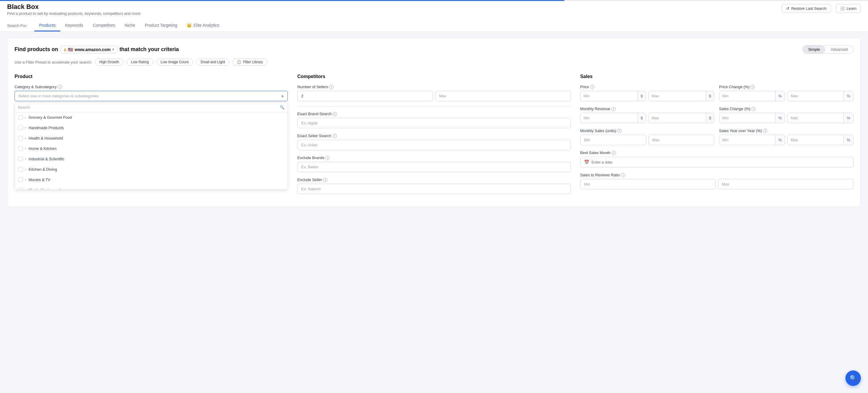 This screenshot has width=868, height=393. I want to click on restore-label: Restore Last Search, so click(809, 8).